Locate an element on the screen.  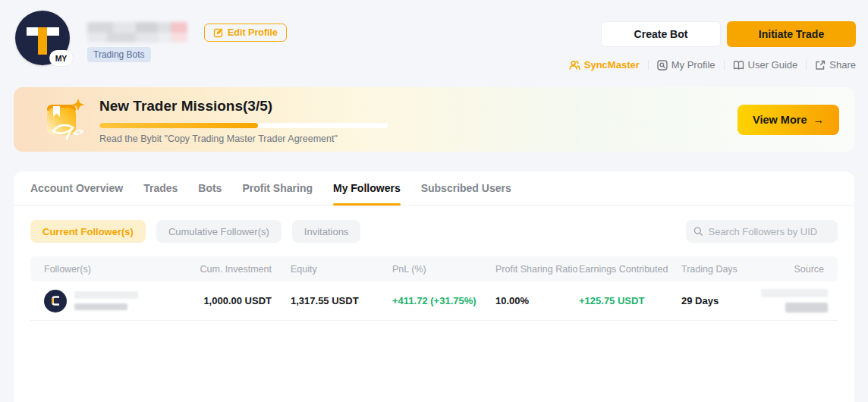
sync-master-icon is located at coordinates (575, 65).